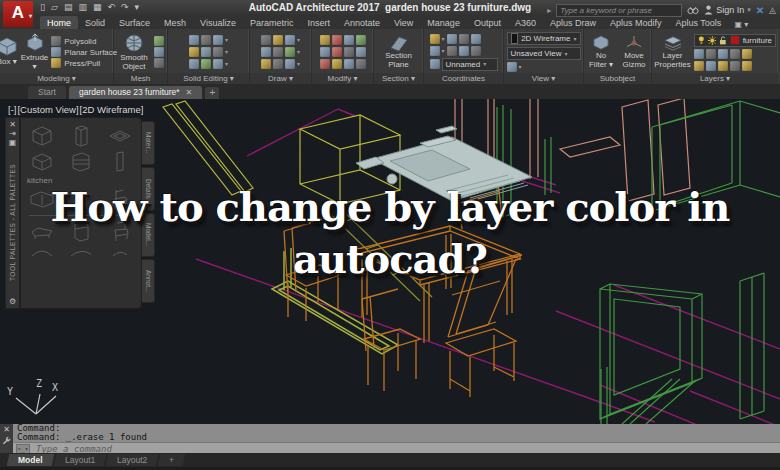 Image resolution: width=780 pixels, height=470 pixels. I want to click on saved-view-dropdown: Unsaved View▾, so click(544, 54).